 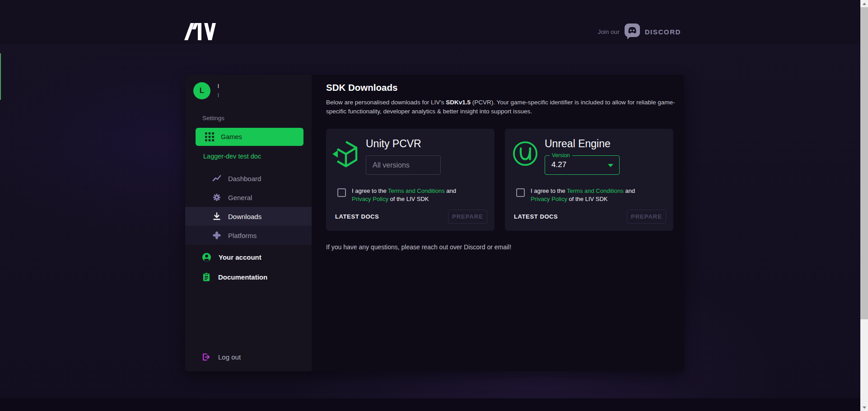 What do you see at coordinates (864, 206) in the screenshot?
I see `scrollbar-track` at bounding box center [864, 206].